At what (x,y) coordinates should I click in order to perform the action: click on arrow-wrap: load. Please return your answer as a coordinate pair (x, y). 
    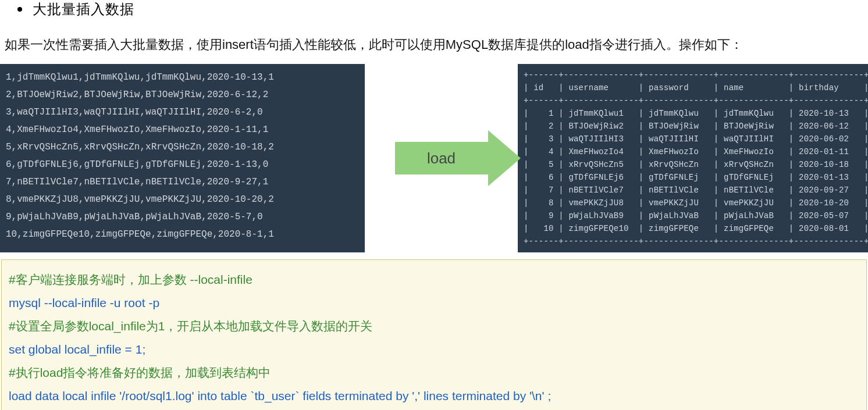
    Looking at the image, I should click on (441, 158).